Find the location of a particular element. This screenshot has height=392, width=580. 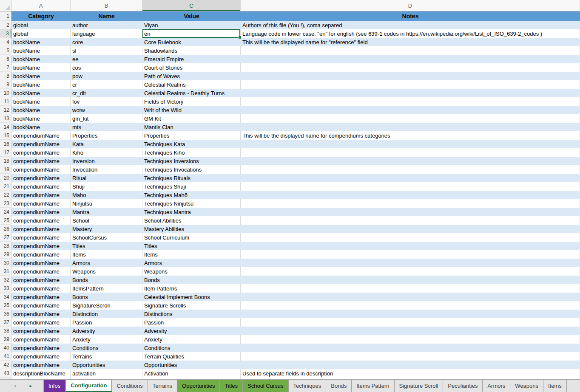

cell-B6: ee is located at coordinates (106, 59).